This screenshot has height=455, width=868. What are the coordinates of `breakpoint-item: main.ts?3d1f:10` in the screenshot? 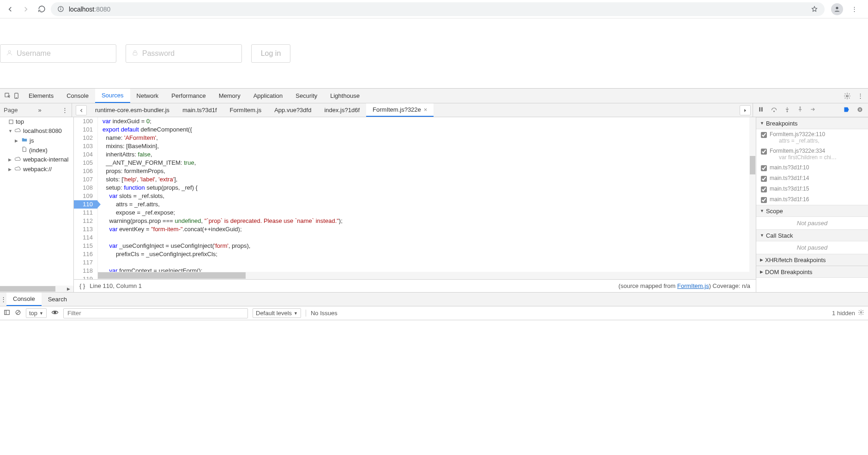 It's located at (812, 168).